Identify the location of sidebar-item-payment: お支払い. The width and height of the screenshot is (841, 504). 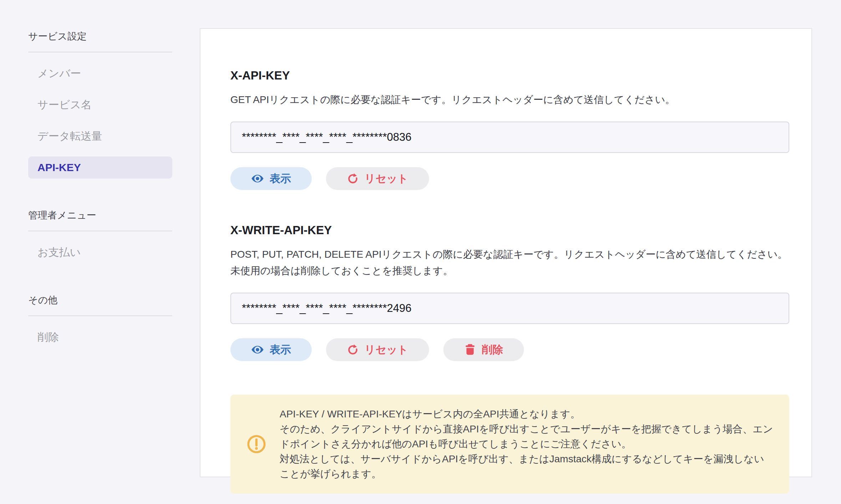
(100, 252).